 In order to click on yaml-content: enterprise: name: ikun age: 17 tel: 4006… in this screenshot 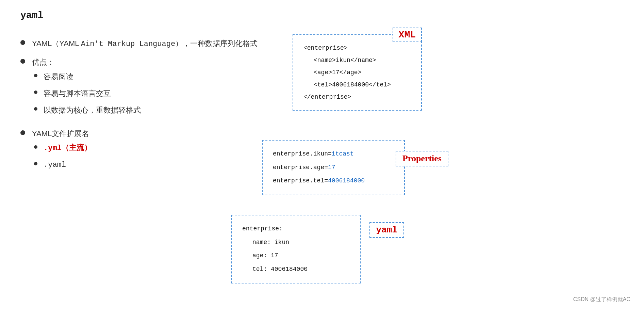, I will do `click(296, 249)`.